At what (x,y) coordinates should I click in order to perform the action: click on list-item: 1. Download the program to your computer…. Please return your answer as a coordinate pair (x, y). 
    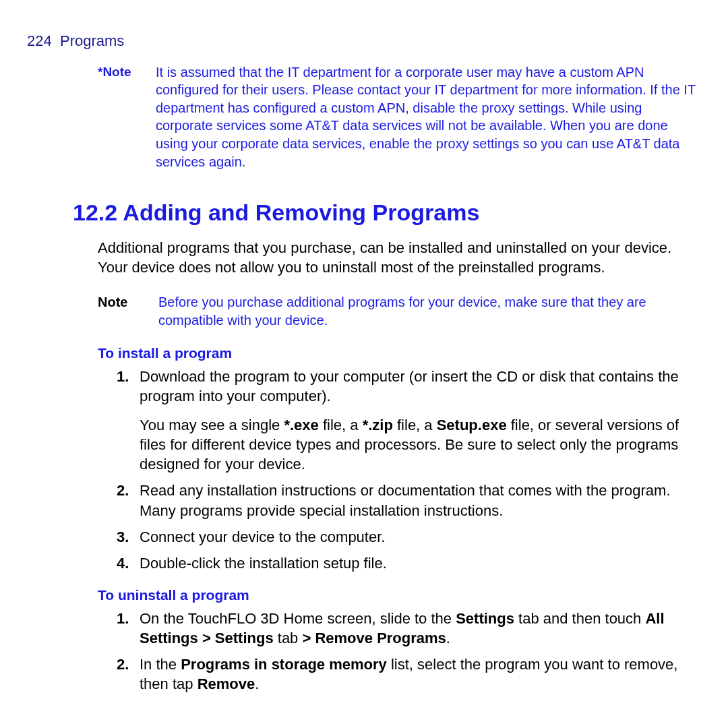
    Looking at the image, I should click on (406, 421).